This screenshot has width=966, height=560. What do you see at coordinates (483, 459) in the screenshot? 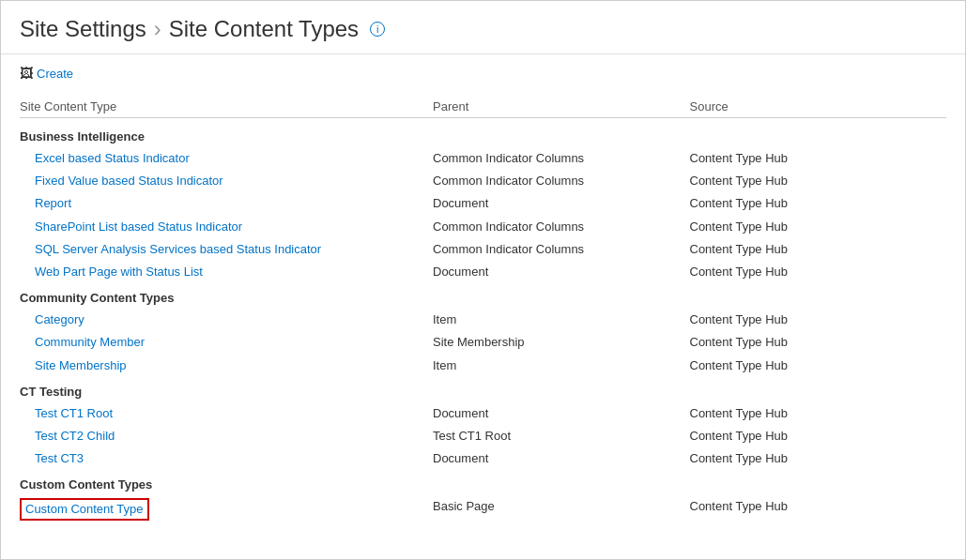
I see `table-row: Test CT3DocumentContent Type Hub` at bounding box center [483, 459].